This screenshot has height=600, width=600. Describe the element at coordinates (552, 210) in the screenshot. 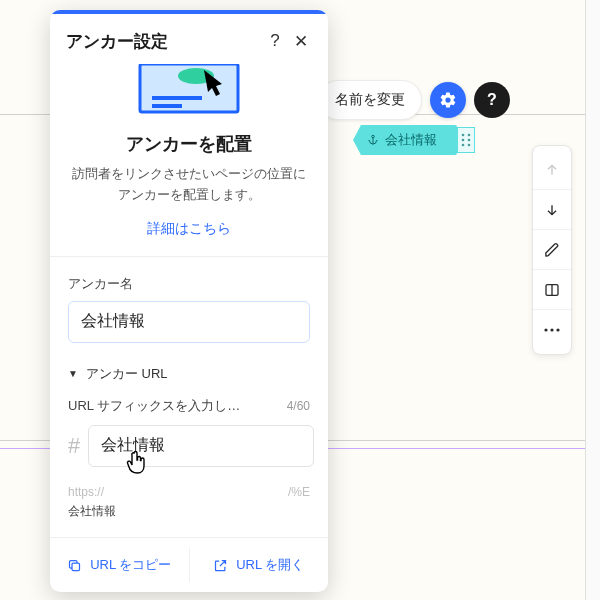

I see `arrow-down-icon` at that location.